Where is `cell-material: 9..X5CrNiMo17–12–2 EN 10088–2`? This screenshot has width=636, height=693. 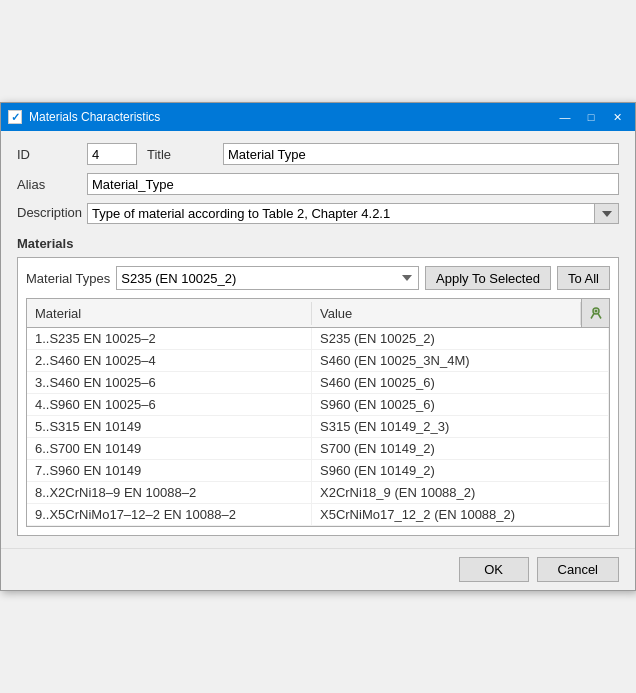
cell-material: 9..X5CrNiMo17–12–2 EN 10088–2 is located at coordinates (170, 514).